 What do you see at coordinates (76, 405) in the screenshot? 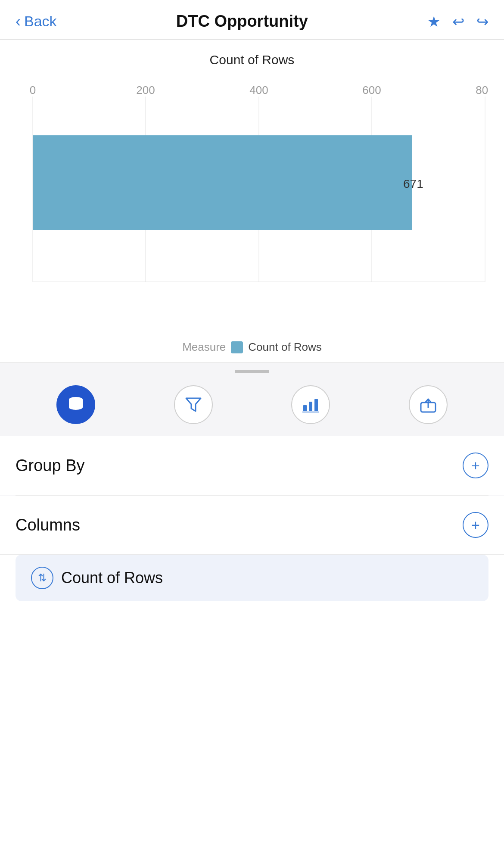
I see `data-icon` at bounding box center [76, 405].